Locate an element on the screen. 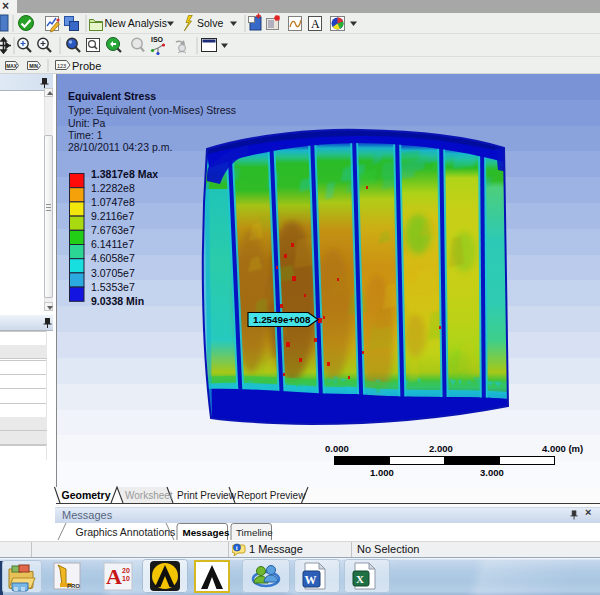 This screenshot has height=595, width=600. svg-text: 4.000 (m) is located at coordinates (562, 448).